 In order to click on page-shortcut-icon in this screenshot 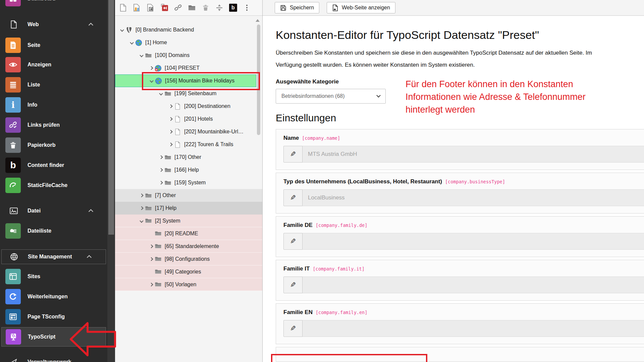, I will do `click(151, 8)`.